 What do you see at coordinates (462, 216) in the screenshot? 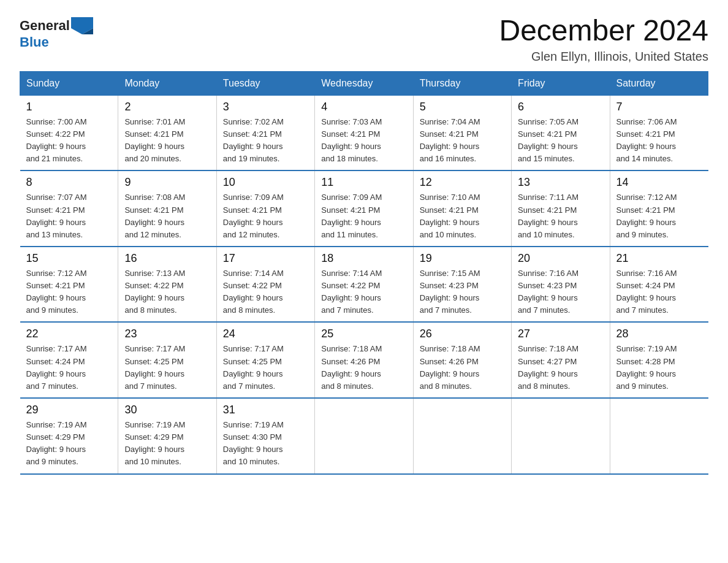
I see `day-info: Sunrise: 7:10 AMSunset: 4:21 PMDaylight:…` at bounding box center [462, 216].